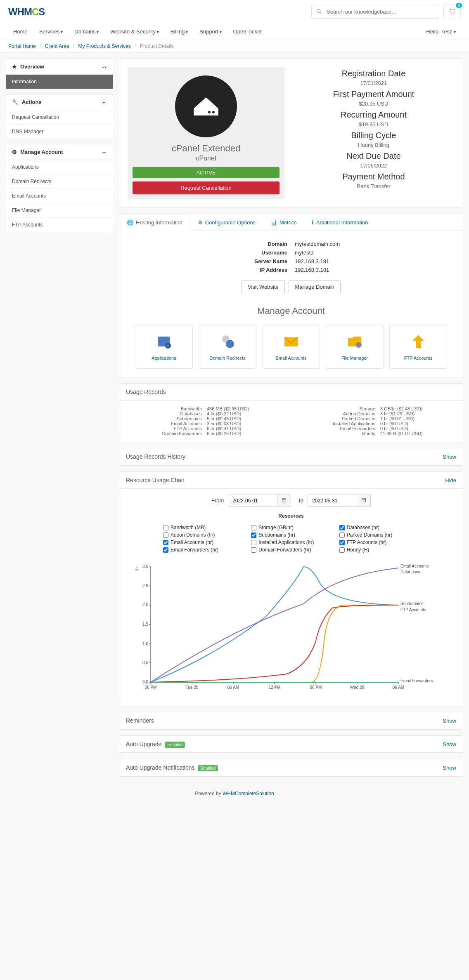 The height and width of the screenshot is (980, 469). I want to click on svg-text: 2.5, so click(145, 586).